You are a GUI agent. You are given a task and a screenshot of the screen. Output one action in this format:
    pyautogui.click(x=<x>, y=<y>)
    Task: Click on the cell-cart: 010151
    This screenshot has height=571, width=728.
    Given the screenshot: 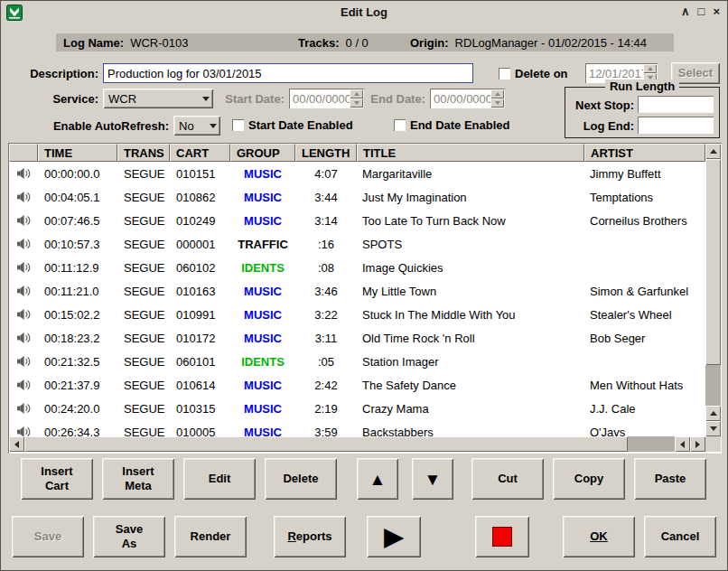 What is the action you would take?
    pyautogui.click(x=201, y=173)
    